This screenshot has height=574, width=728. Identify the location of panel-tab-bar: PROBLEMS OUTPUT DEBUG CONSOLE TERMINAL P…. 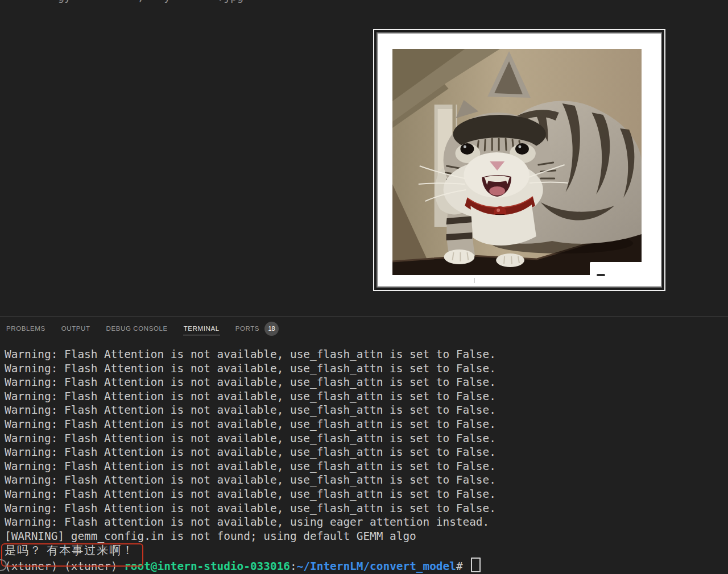
(142, 328).